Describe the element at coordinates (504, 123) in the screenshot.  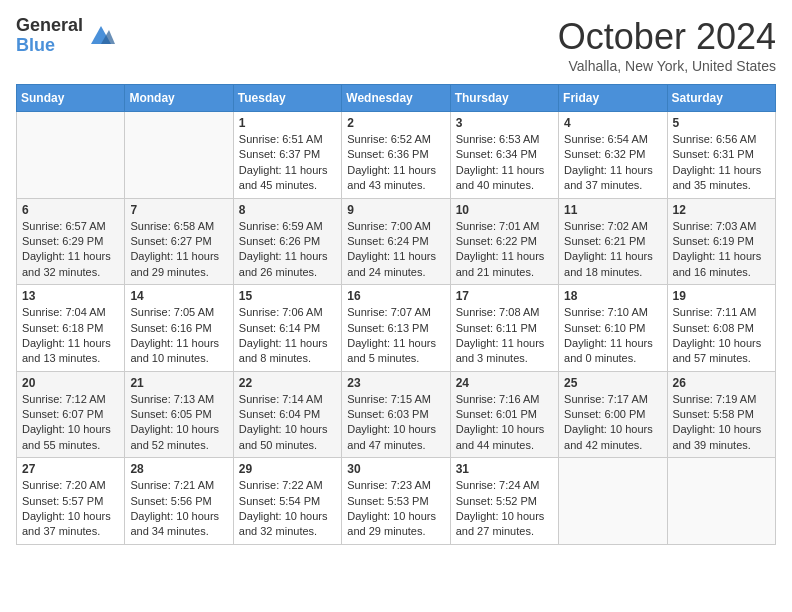
I see `day-number: 3` at that location.